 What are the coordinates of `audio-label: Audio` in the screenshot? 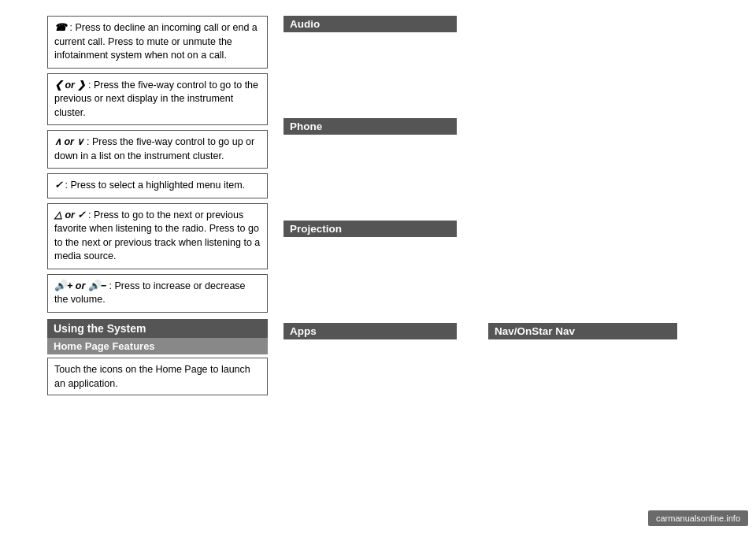 It's located at (370, 24).